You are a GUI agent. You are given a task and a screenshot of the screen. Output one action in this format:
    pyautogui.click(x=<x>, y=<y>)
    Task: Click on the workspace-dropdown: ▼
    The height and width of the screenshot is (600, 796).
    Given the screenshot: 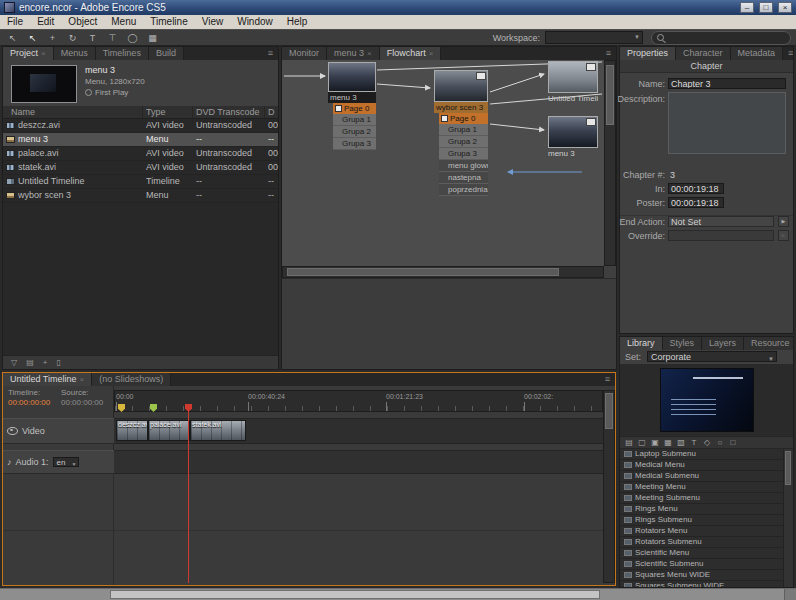 What is the action you would take?
    pyautogui.click(x=594, y=38)
    